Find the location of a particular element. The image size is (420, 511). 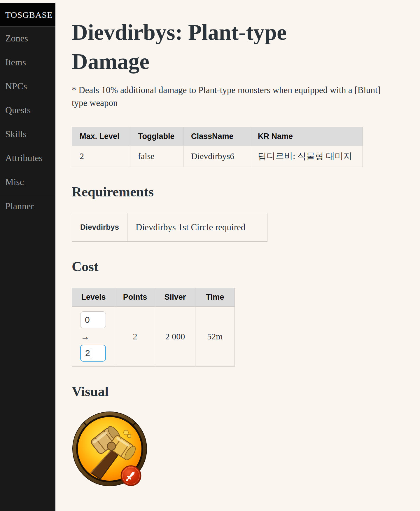

requirements-table: Dievdirbys Dievdirbys 1st Circle require… is located at coordinates (170, 227).